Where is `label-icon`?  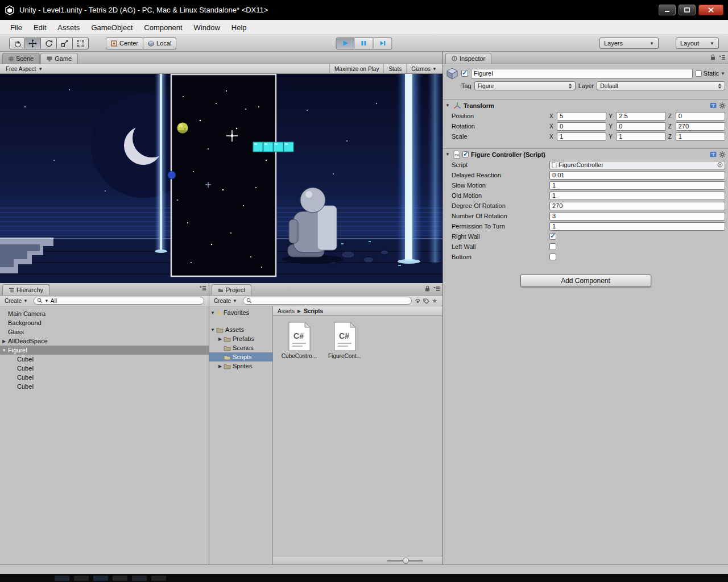
label-icon is located at coordinates (427, 301).